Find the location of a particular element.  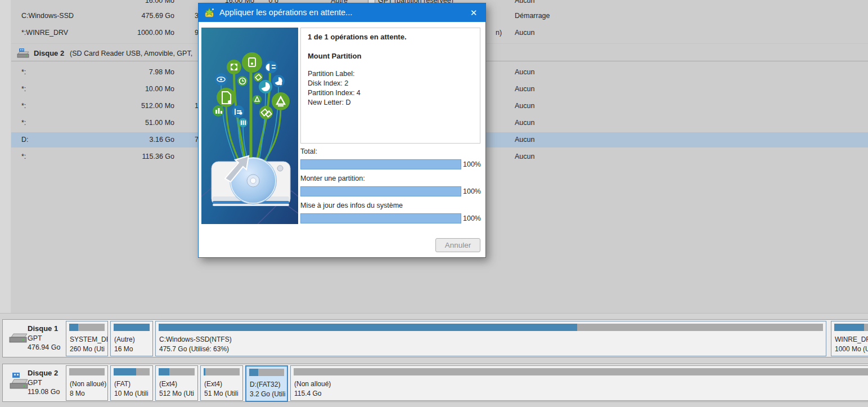

partition-block: SYSTEM_DR 260 Mo (Uti is located at coordinates (87, 339).